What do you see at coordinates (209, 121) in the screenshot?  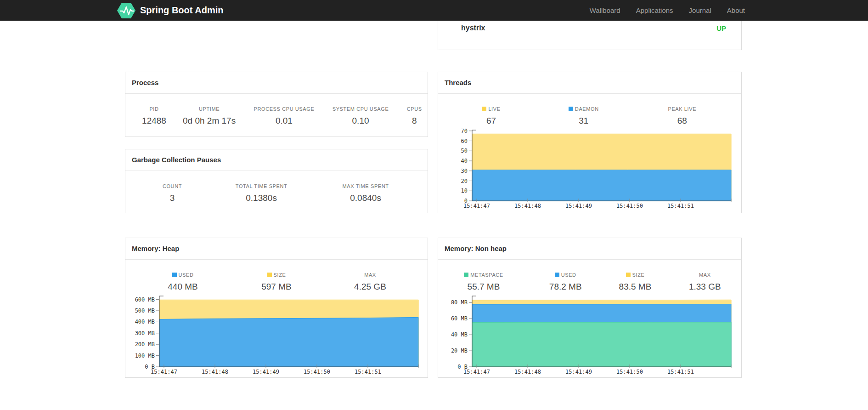 I see `stat-value: 0d 0h 2m 17s` at bounding box center [209, 121].